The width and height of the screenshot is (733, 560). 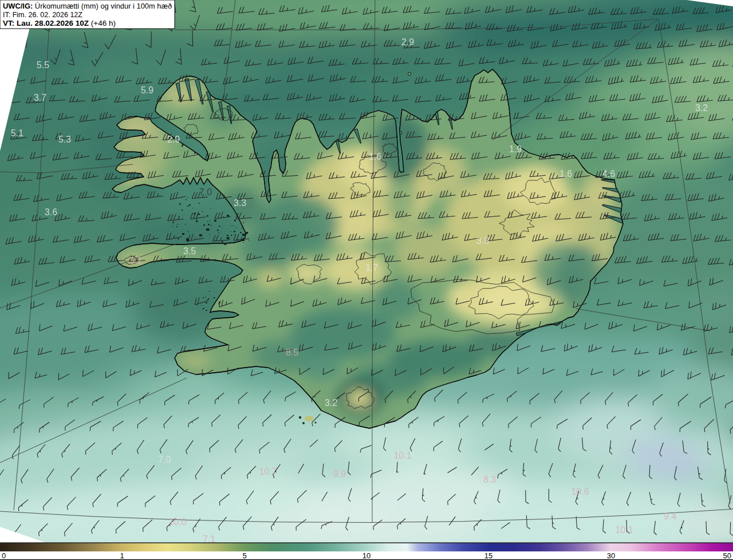 I want to click on svg-text: 3.1, so click(x=136, y=261).